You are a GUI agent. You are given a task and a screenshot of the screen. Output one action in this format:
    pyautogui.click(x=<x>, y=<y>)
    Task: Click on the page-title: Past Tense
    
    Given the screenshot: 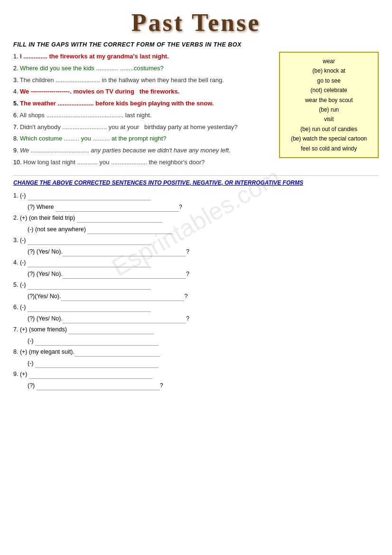 What is the action you would take?
    pyautogui.click(x=196, y=23)
    